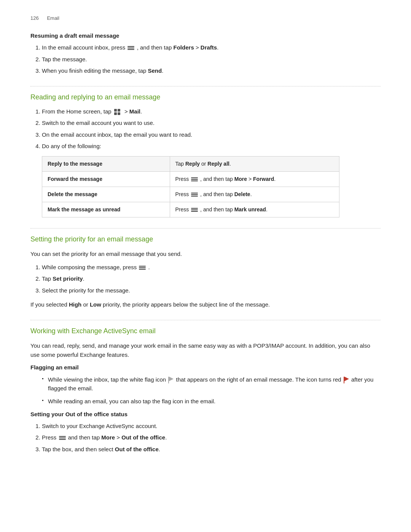 Image resolution: width=411 pixels, height=532 pixels. Describe the element at coordinates (211, 291) in the screenshot. I see `list-item: Select the priority for the message.` at that location.